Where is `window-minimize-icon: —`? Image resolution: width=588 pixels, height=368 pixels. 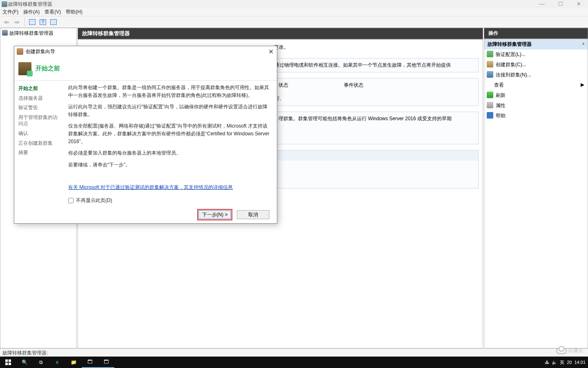 window-minimize-icon: — is located at coordinates (542, 4).